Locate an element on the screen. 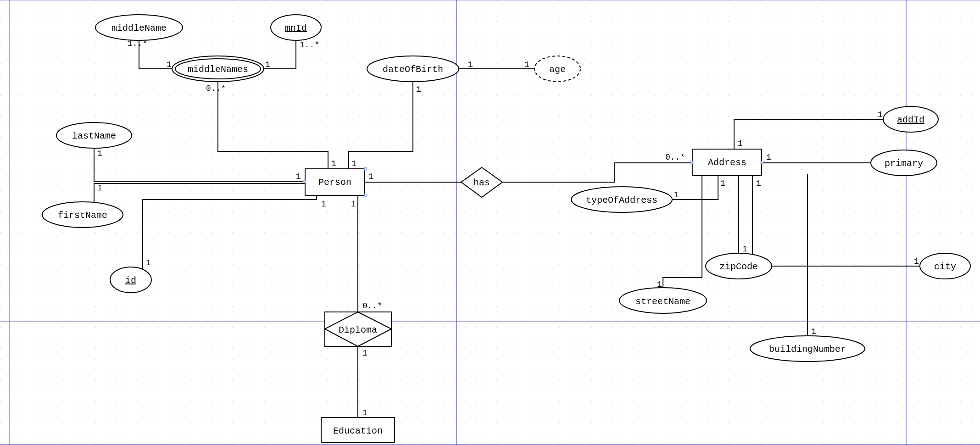 This screenshot has width=980, height=445. card-dob-right: 1 is located at coordinates (471, 65).